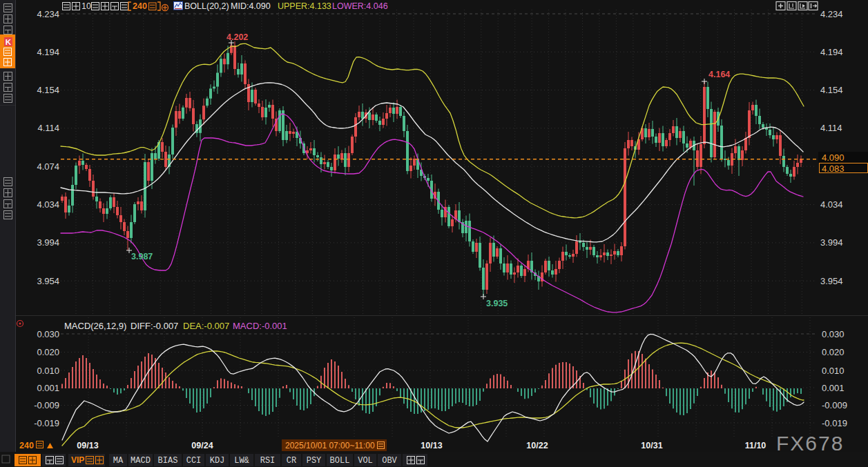 This screenshot has height=467, width=868. What do you see at coordinates (238, 37) in the screenshot?
I see `svg-text: 4.202` at bounding box center [238, 37].